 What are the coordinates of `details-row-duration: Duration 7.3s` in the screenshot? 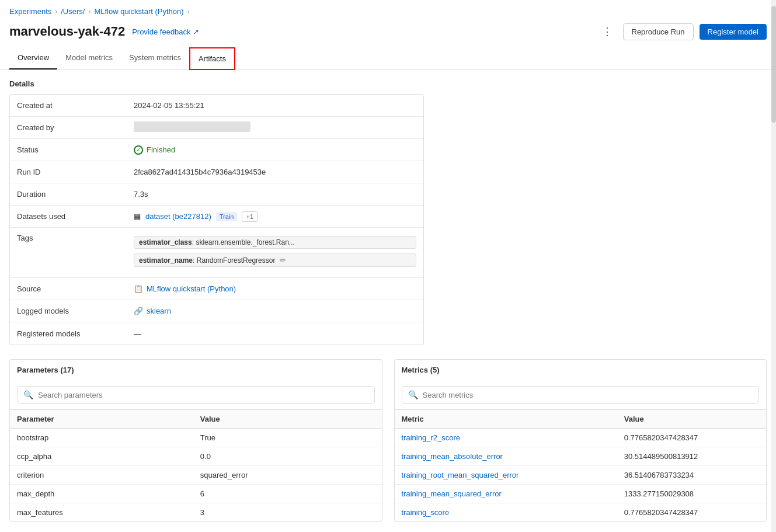 It's located at (217, 194).